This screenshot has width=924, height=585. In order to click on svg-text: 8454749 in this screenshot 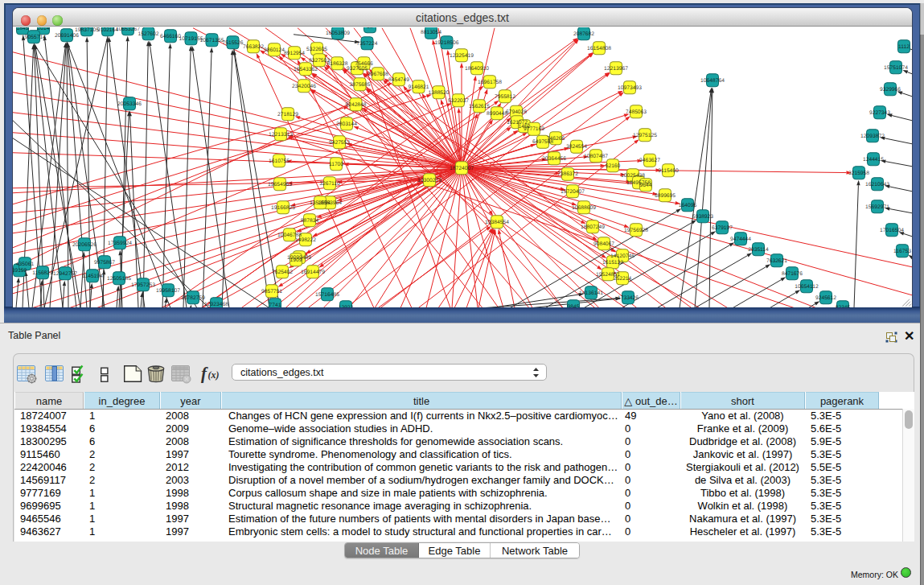, I will do `click(399, 79)`.